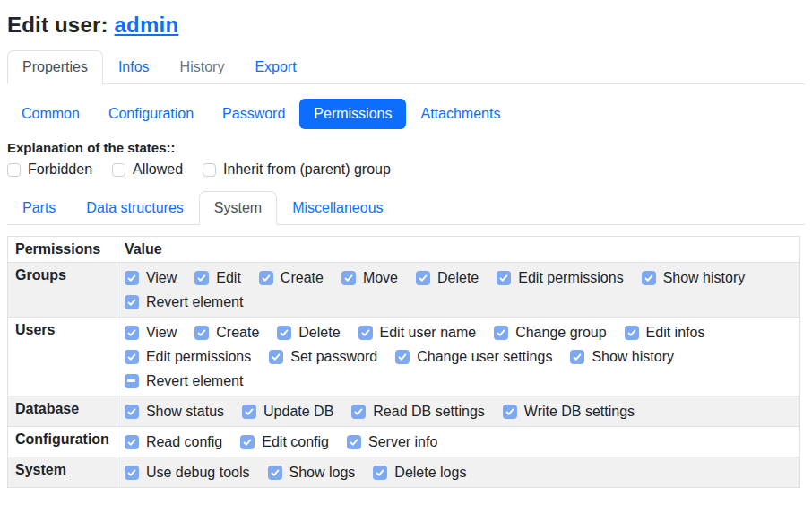  Describe the element at coordinates (461, 114) in the screenshot. I see `section-pill: Attachments` at that location.